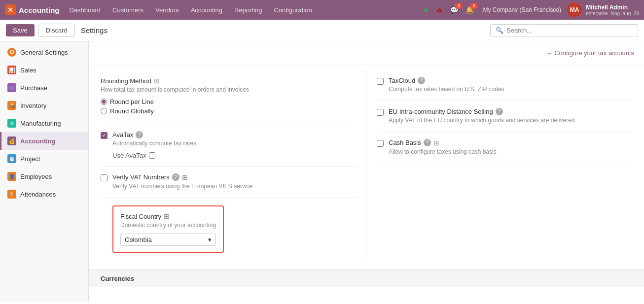 The height and width of the screenshot is (304, 644). Describe the element at coordinates (482, 111) in the screenshot. I see `eu-intra-title: EU Intra-community Distance Selling ?` at that location.